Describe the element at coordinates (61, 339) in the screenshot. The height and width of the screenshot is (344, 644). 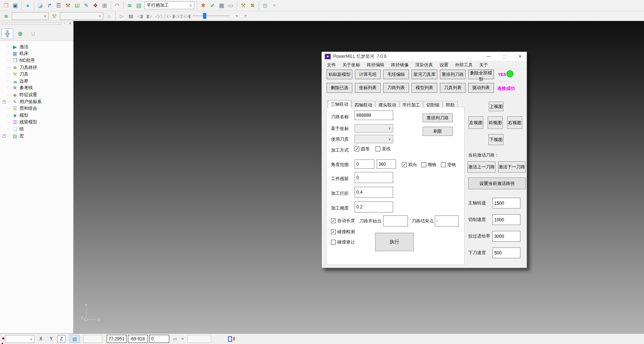
I see `axis-z-button: Z` at that location.